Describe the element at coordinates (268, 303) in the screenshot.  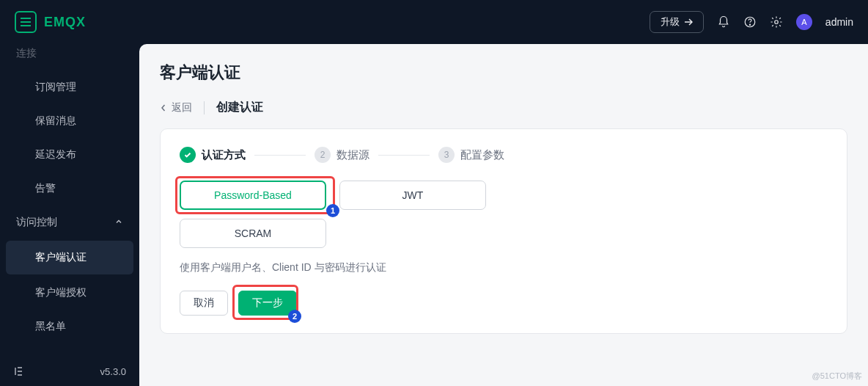
I see `next-button: 下一步` at that location.